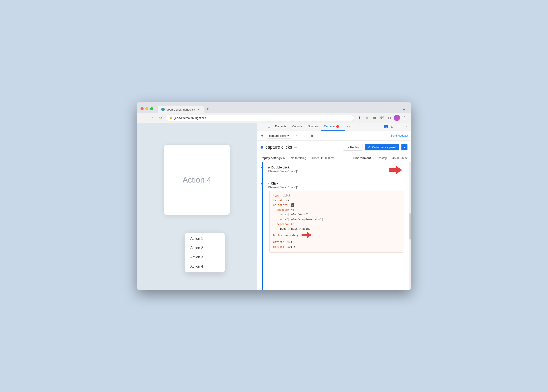  Describe the element at coordinates (304, 136) in the screenshot. I see `import-button: ↓` at that location.